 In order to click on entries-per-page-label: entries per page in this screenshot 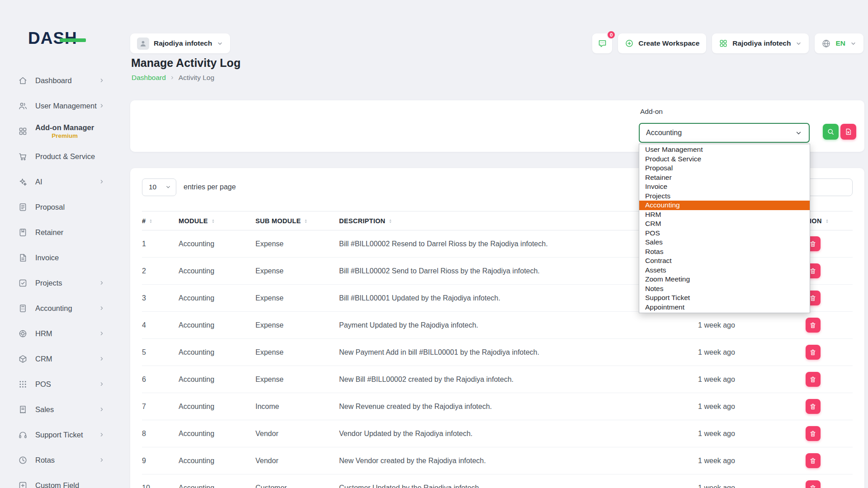, I will do `click(210, 187)`.